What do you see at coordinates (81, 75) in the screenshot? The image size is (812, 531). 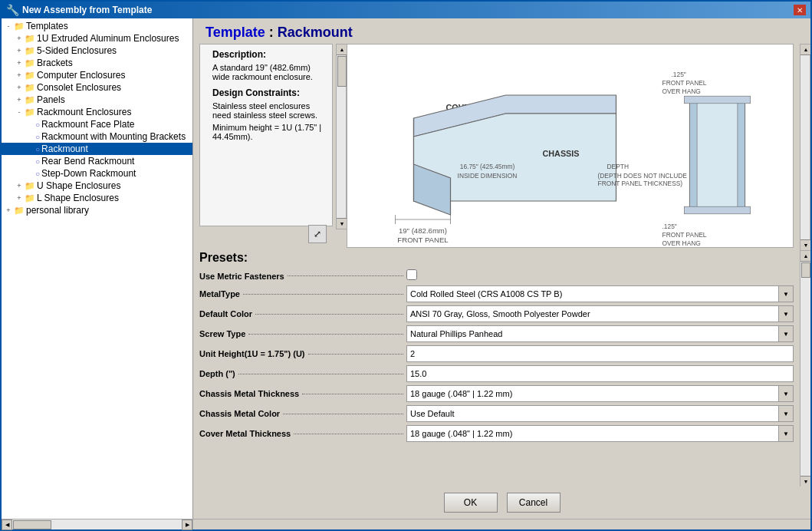 I see `sidebar-item-label: Computer Enclosures` at bounding box center [81, 75].